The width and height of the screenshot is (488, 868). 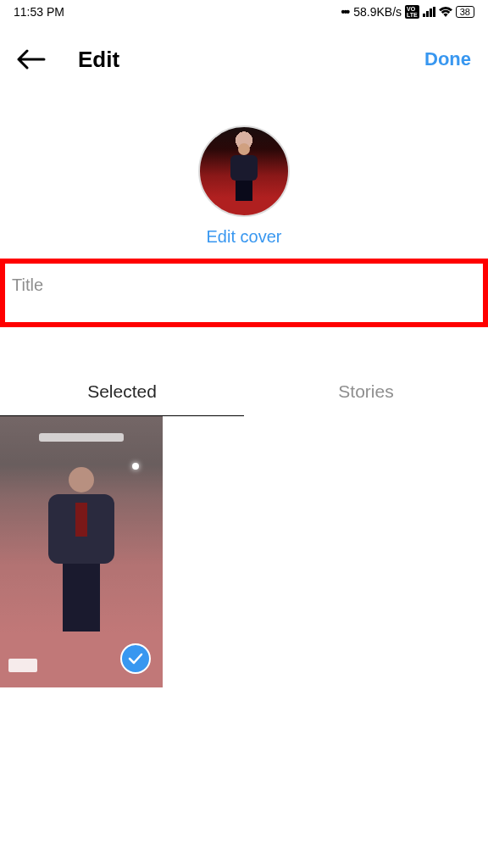 What do you see at coordinates (244, 293) in the screenshot?
I see `title-input-highlight` at bounding box center [244, 293].